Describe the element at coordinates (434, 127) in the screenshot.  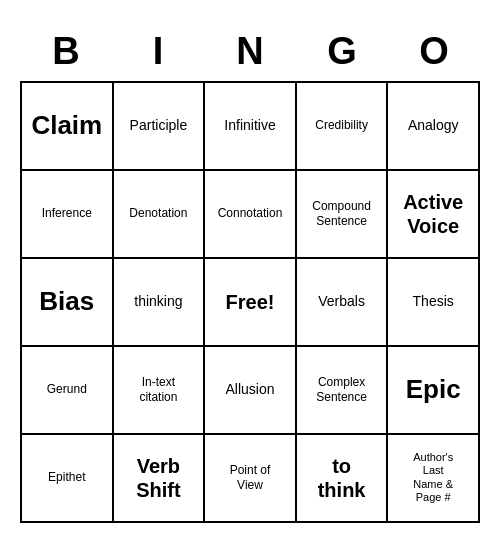
I see `bingo-cell-r0-c4: Analogy` at that location.